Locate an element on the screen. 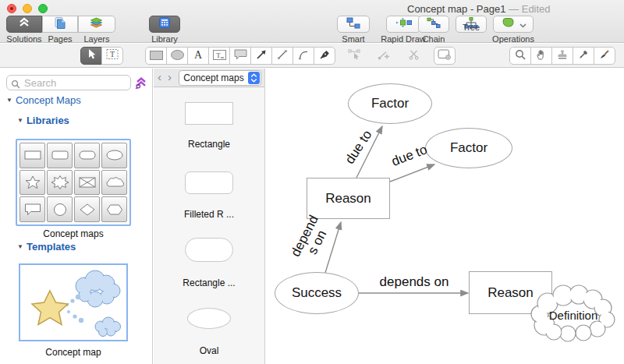 This screenshot has height=364, width=624. chevron-down-icon is located at coordinates (523, 24).